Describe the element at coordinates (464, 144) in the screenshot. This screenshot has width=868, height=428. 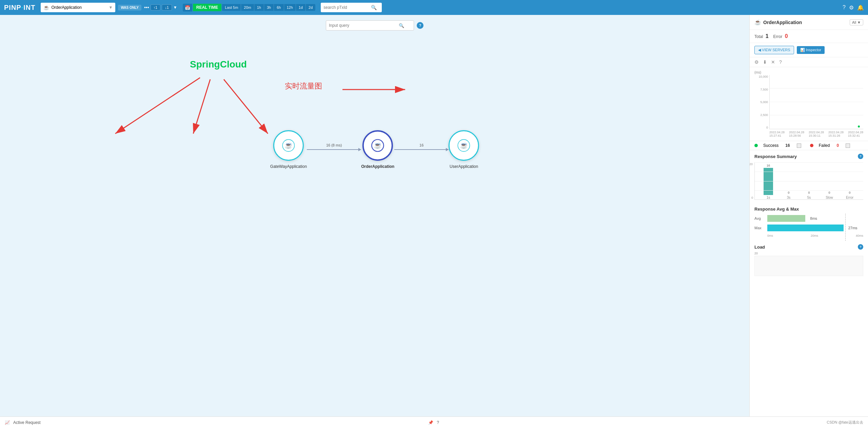
I see `svg-text: Java` at that location.